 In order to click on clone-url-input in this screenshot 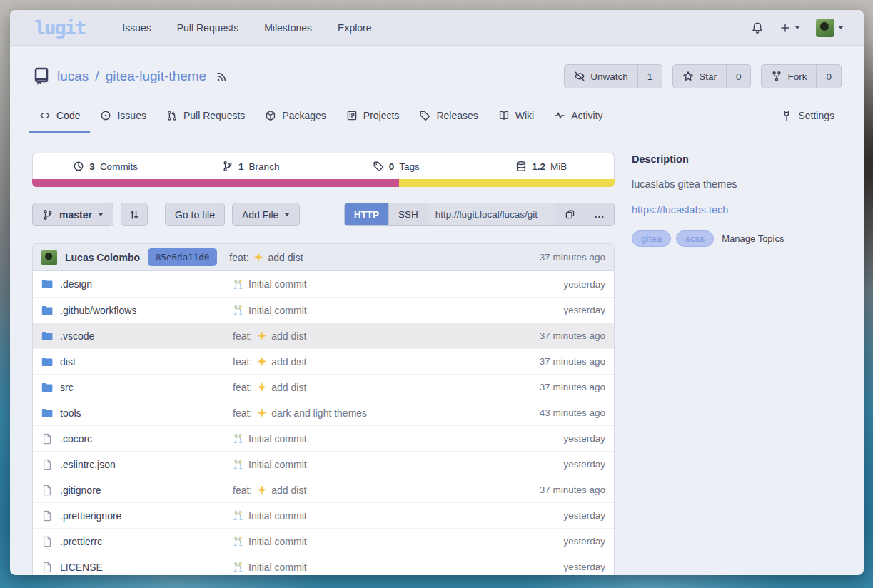, I will do `click(491, 214)`.